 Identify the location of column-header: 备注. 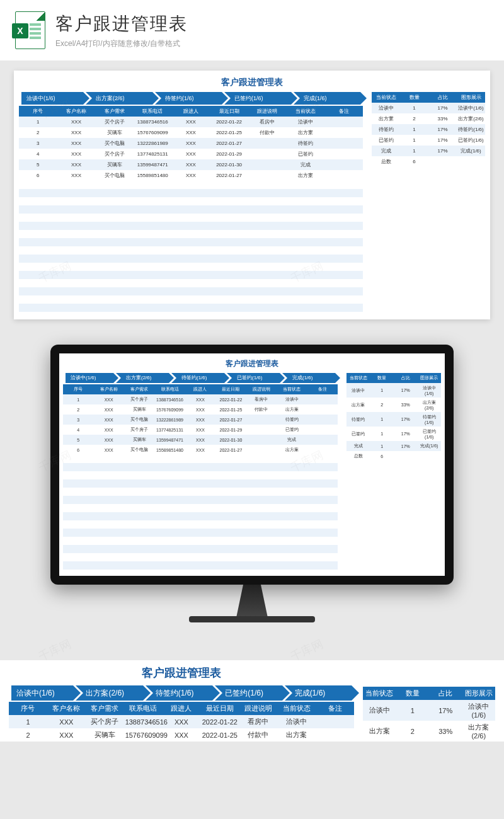
(344, 111).